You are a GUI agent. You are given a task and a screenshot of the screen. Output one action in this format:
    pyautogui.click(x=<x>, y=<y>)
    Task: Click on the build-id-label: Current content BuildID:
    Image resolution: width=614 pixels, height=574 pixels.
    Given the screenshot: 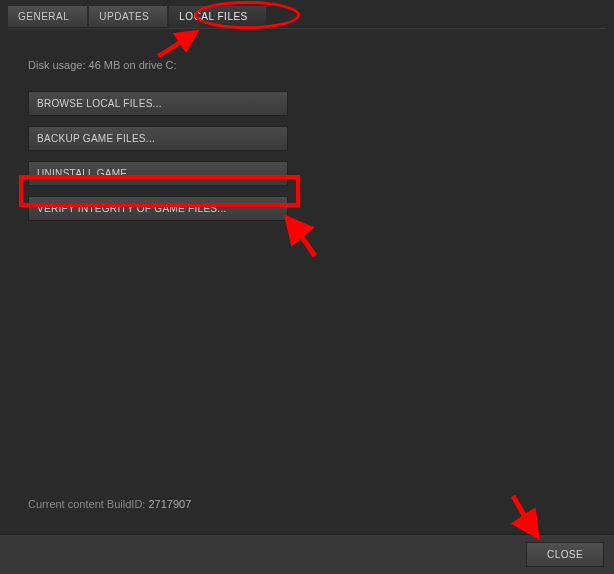 What is the action you would take?
    pyautogui.click(x=86, y=504)
    